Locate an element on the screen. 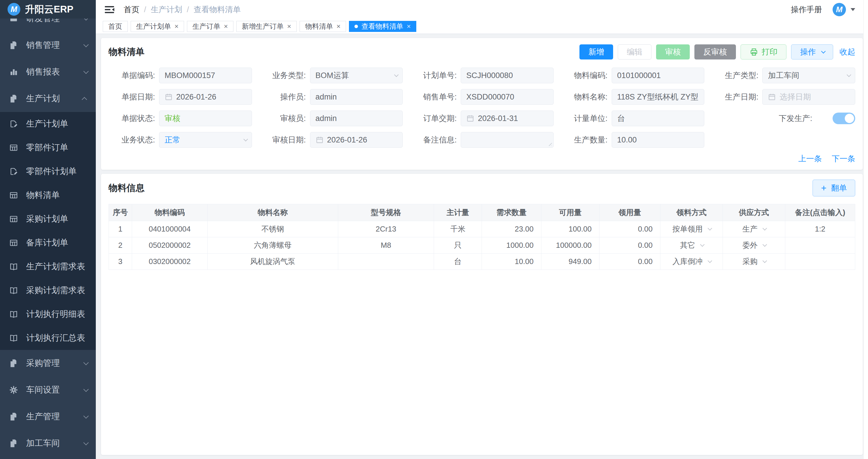 The width and height of the screenshot is (868, 459). cell-select: 委外 is located at coordinates (754, 245).